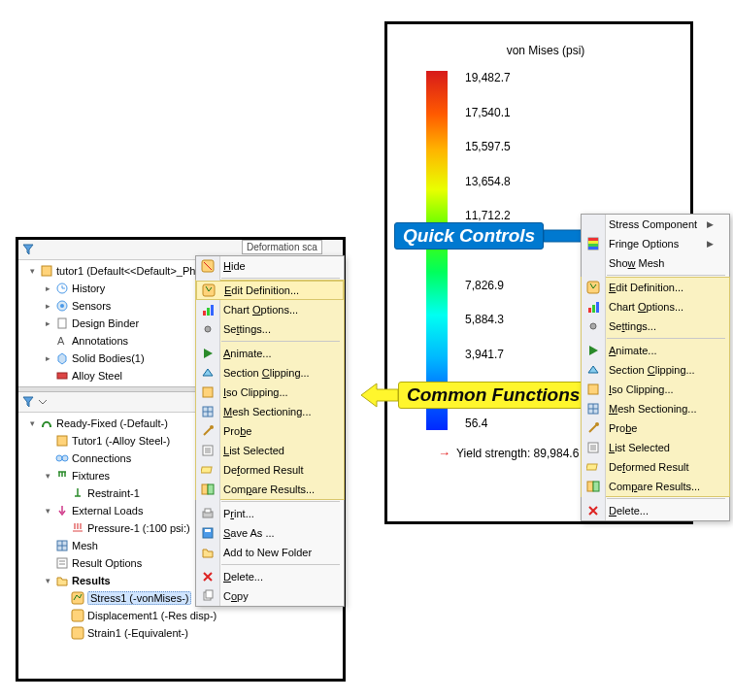  I want to click on legend-title: von Mises (psi), so click(546, 50).